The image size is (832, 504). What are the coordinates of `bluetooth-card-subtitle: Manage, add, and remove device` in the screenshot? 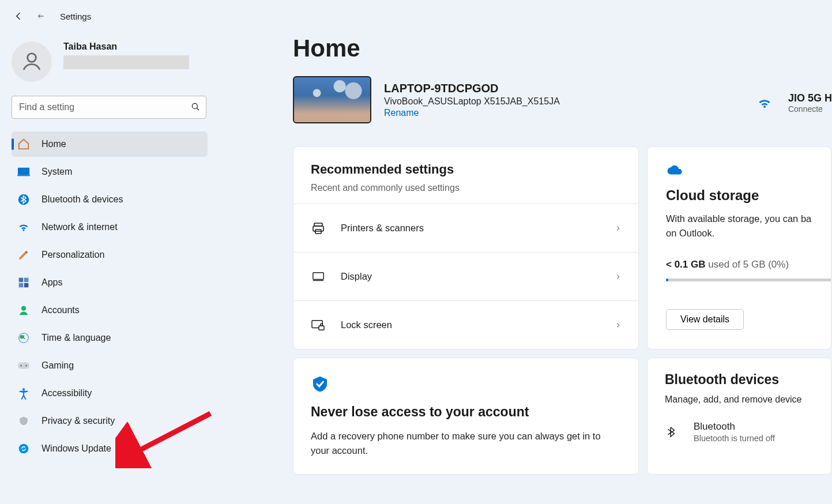 It's located at (739, 400).